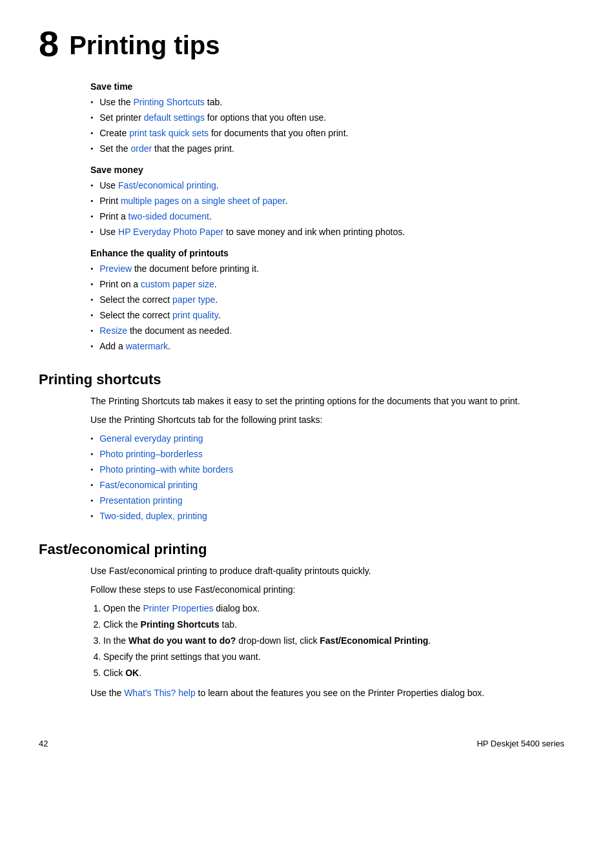  Describe the element at coordinates (302, 380) in the screenshot. I see `shortcuts-title: Printing shortcuts` at that location.